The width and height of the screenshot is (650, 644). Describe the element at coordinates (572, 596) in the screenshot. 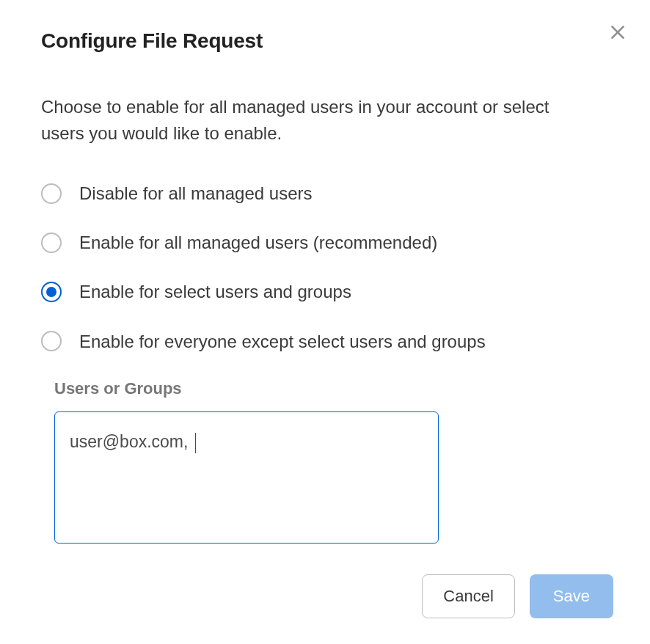

I see `save-button: Save` at that location.